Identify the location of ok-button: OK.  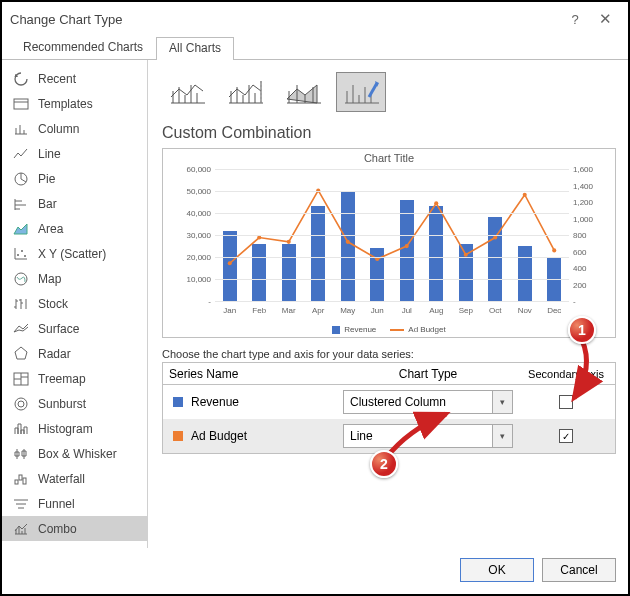
(497, 570).